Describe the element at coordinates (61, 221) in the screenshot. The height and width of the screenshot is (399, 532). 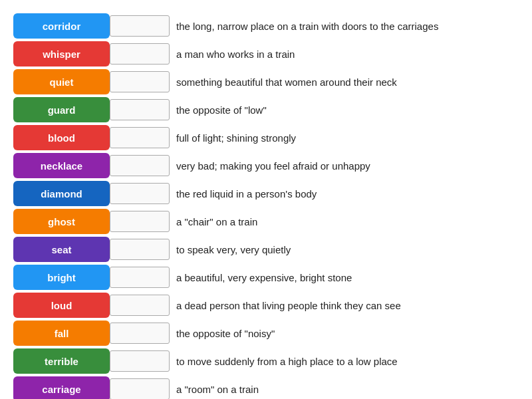
I see `word-tag-ghost: ghost` at that location.